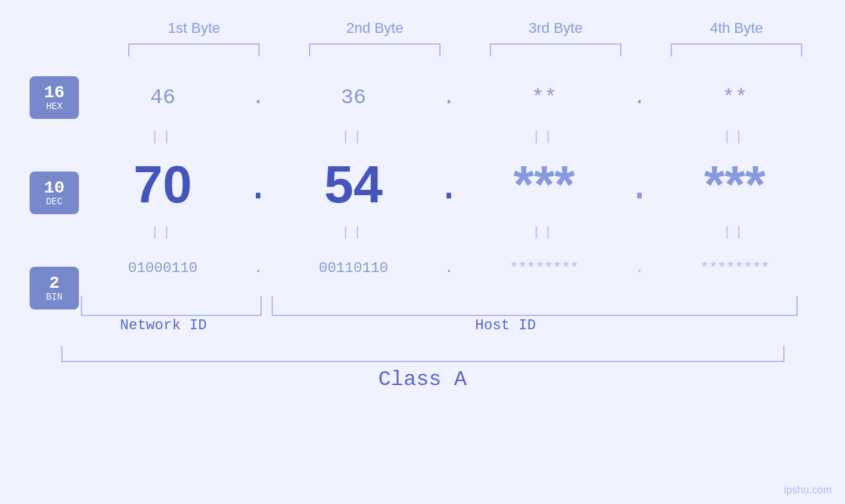 The width and height of the screenshot is (845, 504). What do you see at coordinates (354, 184) in the screenshot?
I see `dec-byte-2: 54` at bounding box center [354, 184].